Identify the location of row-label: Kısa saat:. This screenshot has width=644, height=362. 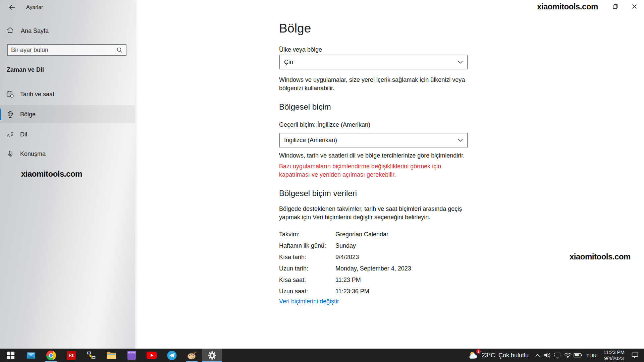
(307, 280).